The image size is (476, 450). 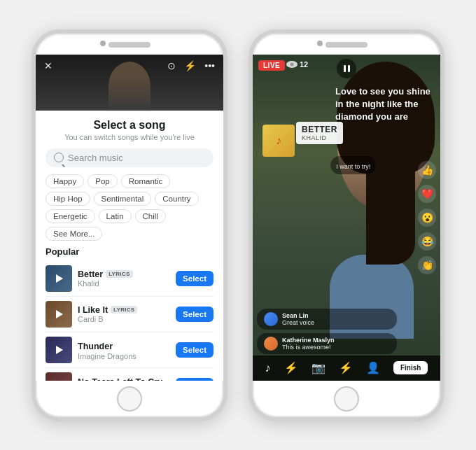 I want to click on song-artist-ilikeit: Cardi B, so click(x=124, y=319).